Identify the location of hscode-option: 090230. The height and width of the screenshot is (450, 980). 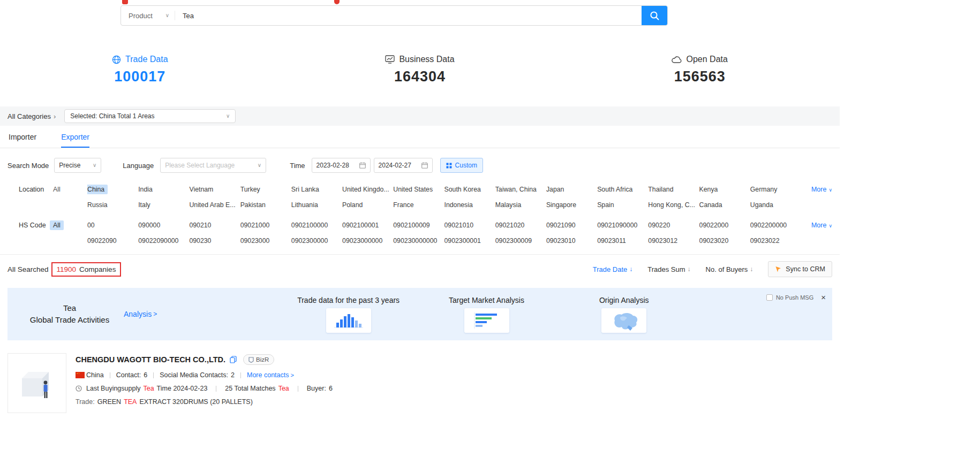
(214, 241).